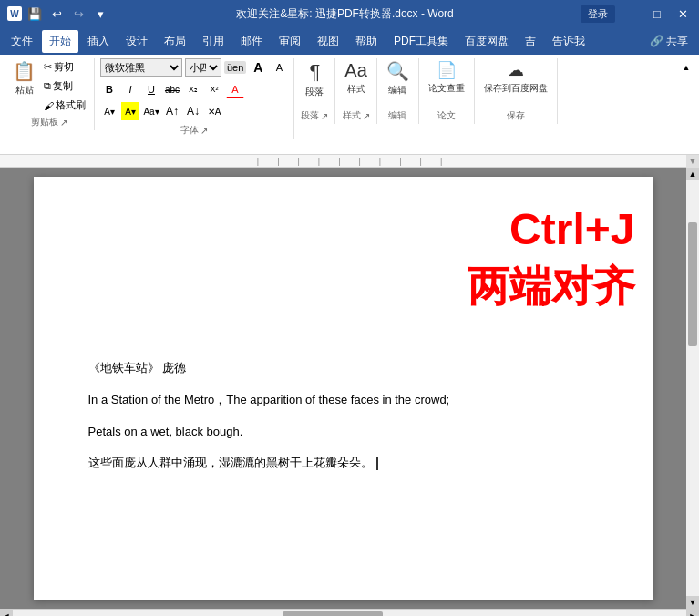  Describe the element at coordinates (204, 131) in the screenshot. I see `font-expand-icon: ↗` at that location.